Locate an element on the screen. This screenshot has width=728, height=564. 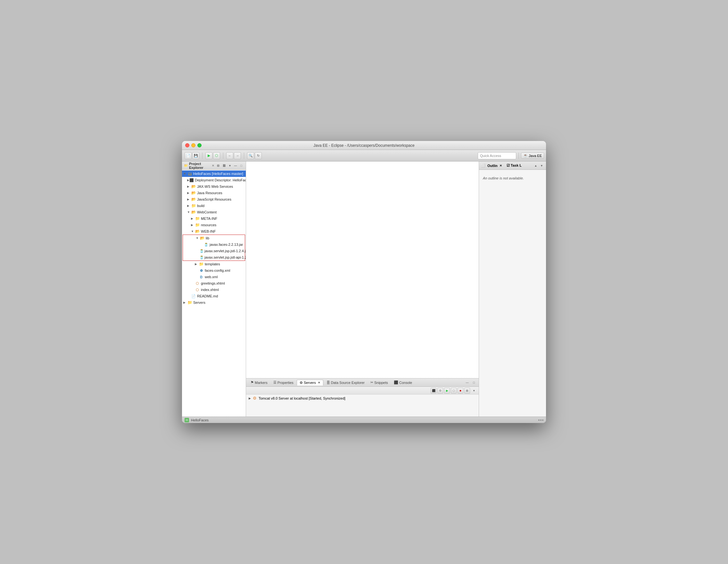
maximize-button is located at coordinates (199, 145).